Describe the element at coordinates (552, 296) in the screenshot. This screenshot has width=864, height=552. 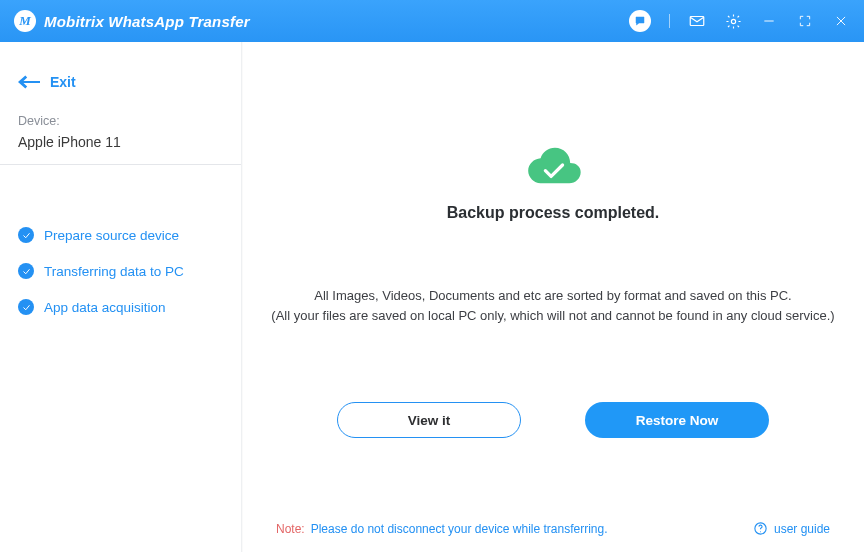
I see `description-line-1: All Images, Videos, Documents and etc ar…` at that location.